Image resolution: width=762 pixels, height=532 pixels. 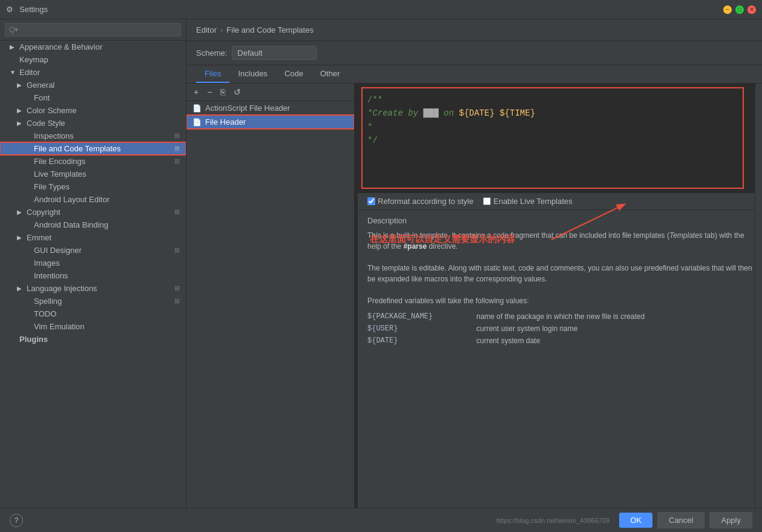 I want to click on sidebar-item-label: Appearance & Behavior, so click(x=61, y=47).